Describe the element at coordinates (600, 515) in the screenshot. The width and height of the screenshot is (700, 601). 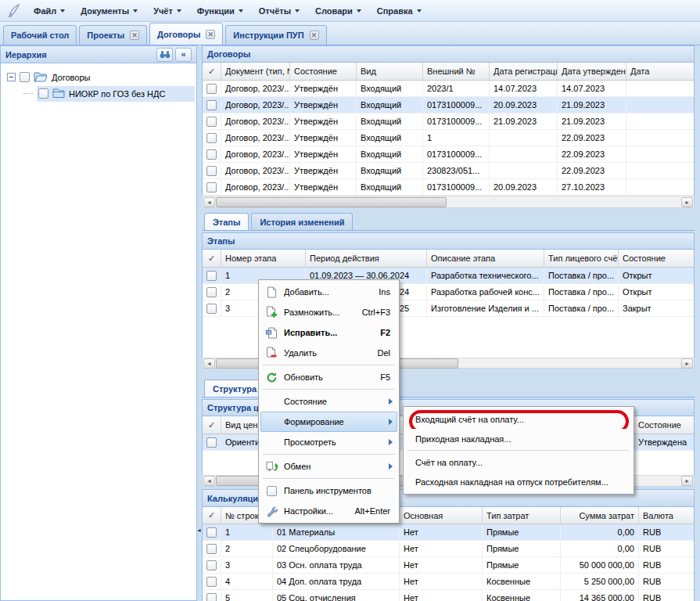
I see `column-cost-sum: Сумма затрат` at that location.